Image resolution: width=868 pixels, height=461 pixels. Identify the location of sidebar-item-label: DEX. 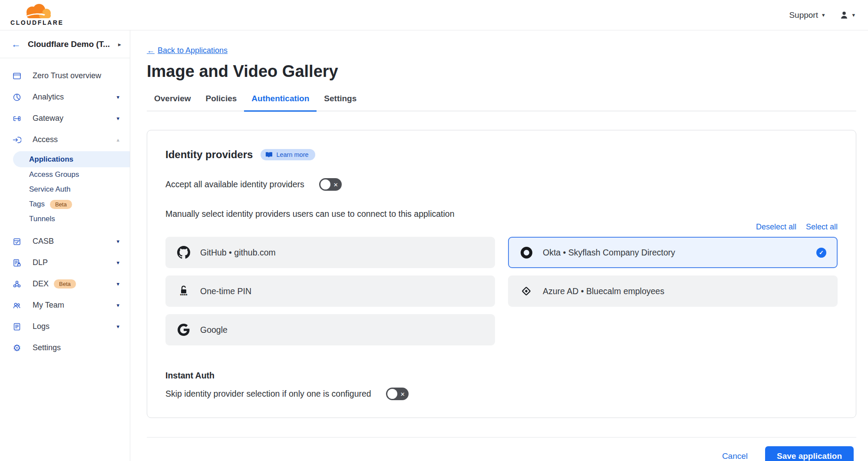
(41, 284).